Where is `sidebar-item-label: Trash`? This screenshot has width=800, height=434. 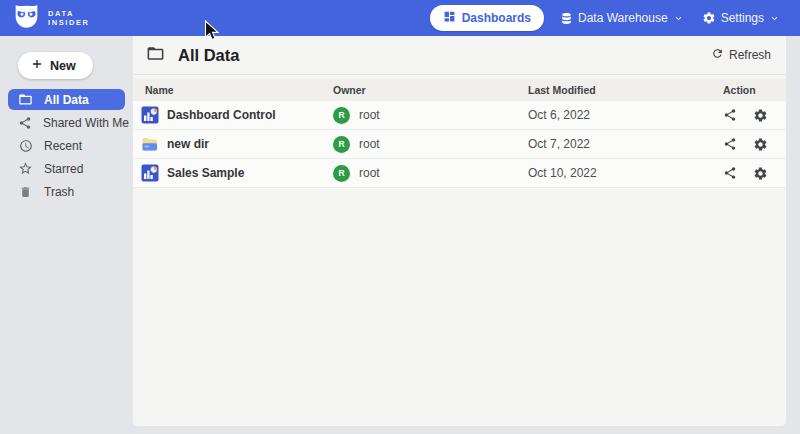 sidebar-item-label: Trash is located at coordinates (59, 192).